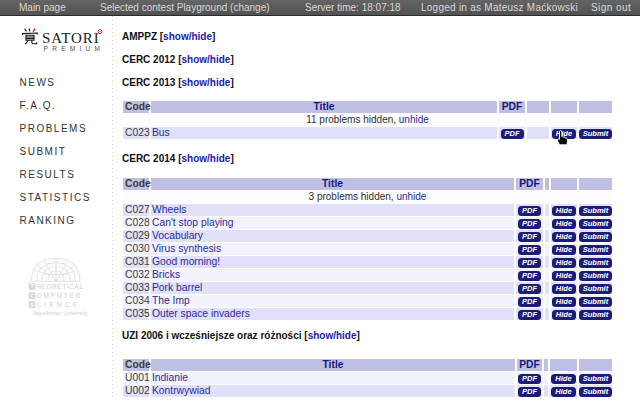  Describe the element at coordinates (60, 313) in the screenshot. I see `svg-text: Jagiellonian University` at that location.